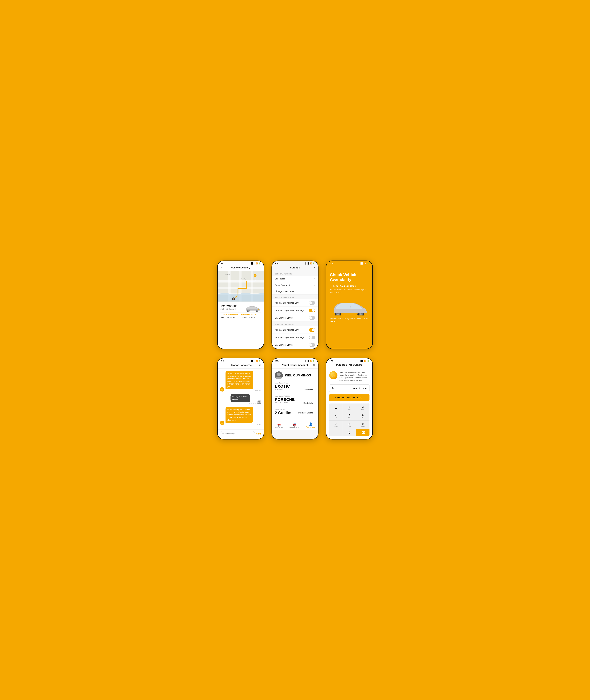 The image size is (590, 700). Describe the element at coordinates (279, 424) in the screenshot. I see `car-nav-icon: 🚗` at that location.